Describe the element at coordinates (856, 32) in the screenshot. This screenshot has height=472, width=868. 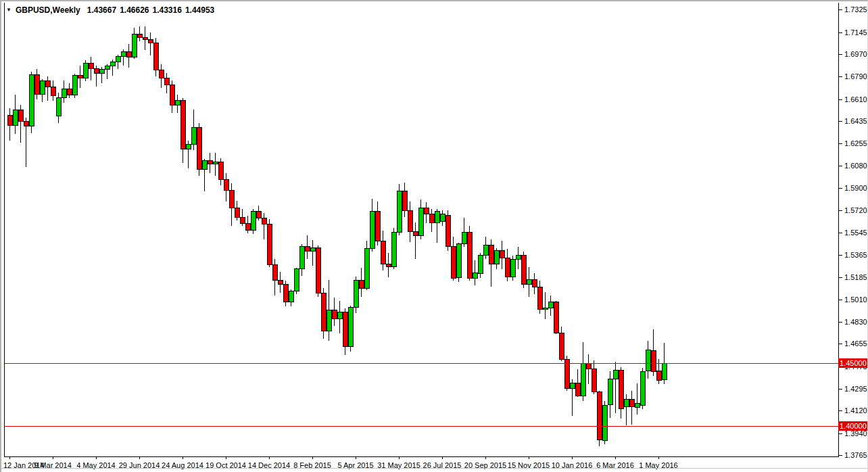
I see `price-tick-label: 1.71450` at that location.